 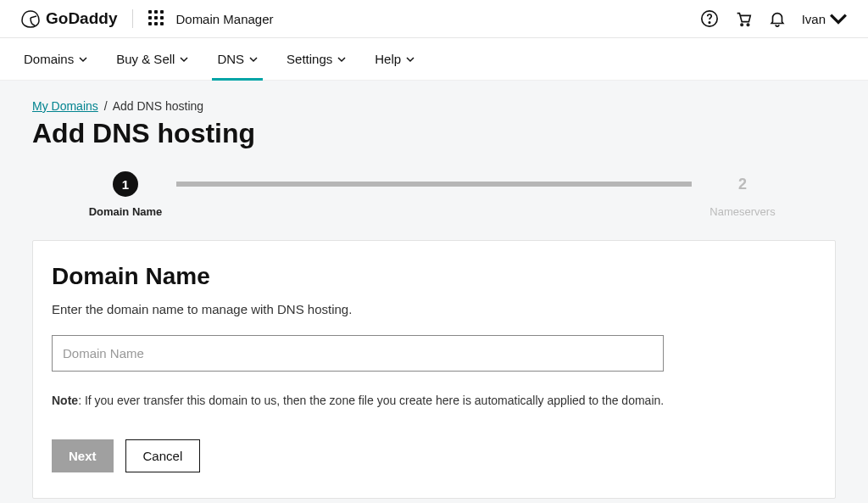 I want to click on brand-name: GoDaddy, so click(x=81, y=19).